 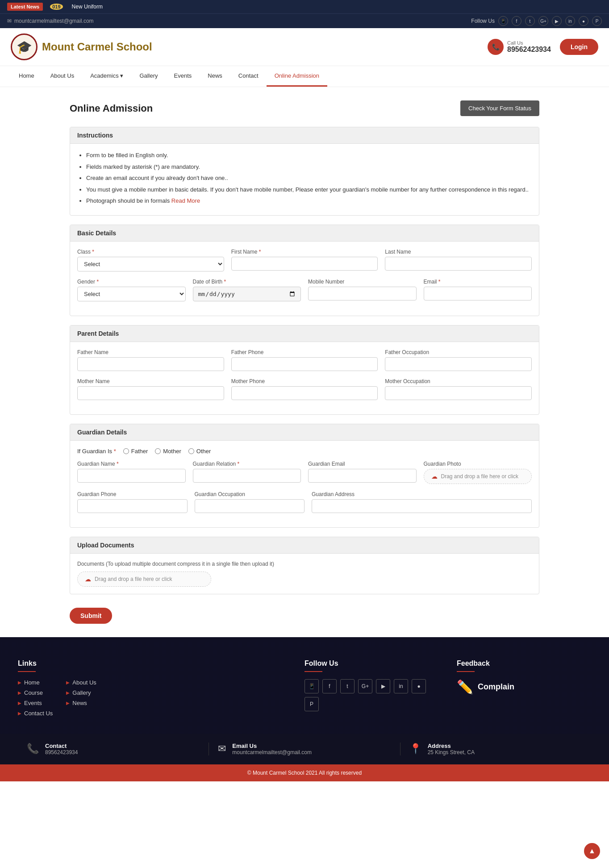 What do you see at coordinates (148, 76) in the screenshot?
I see `nav-gallery: Gallery` at bounding box center [148, 76].